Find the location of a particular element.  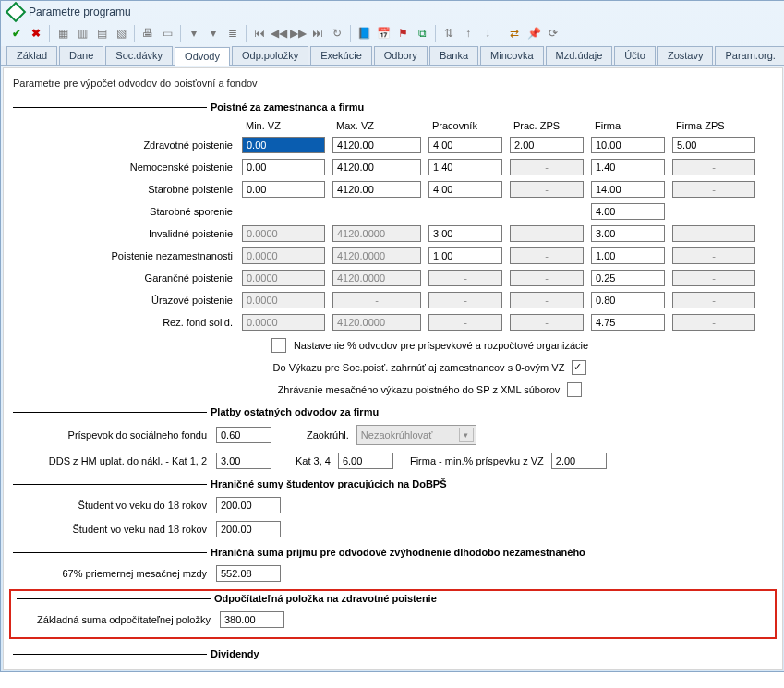

grid-icon: ▦ is located at coordinates (63, 33).